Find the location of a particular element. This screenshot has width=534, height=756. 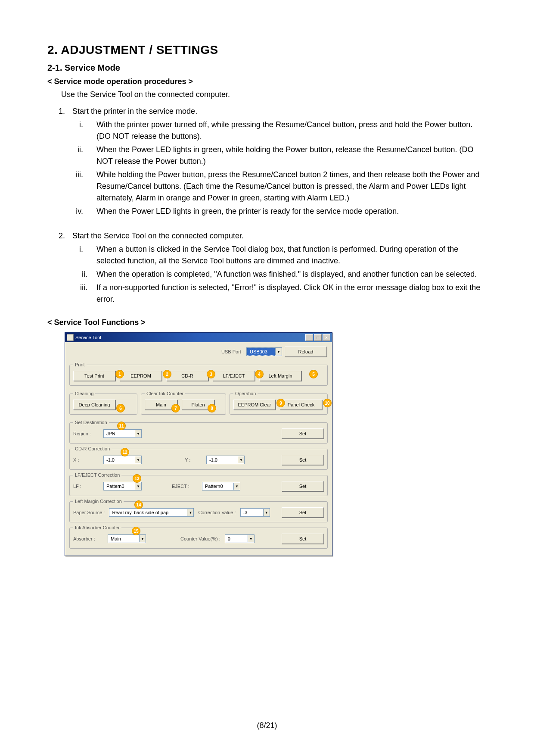

badge-2: 2 is located at coordinates (167, 374).